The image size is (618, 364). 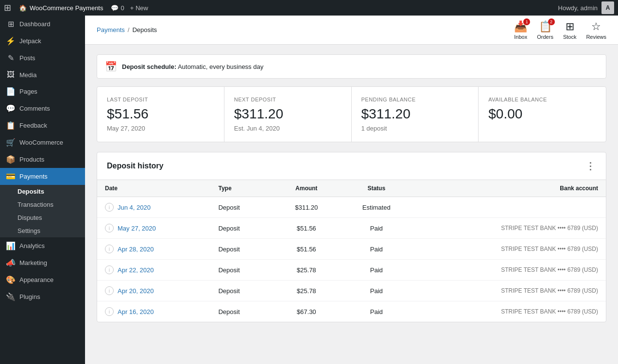 I want to click on row-info-icon-5: i, so click(x=109, y=312).